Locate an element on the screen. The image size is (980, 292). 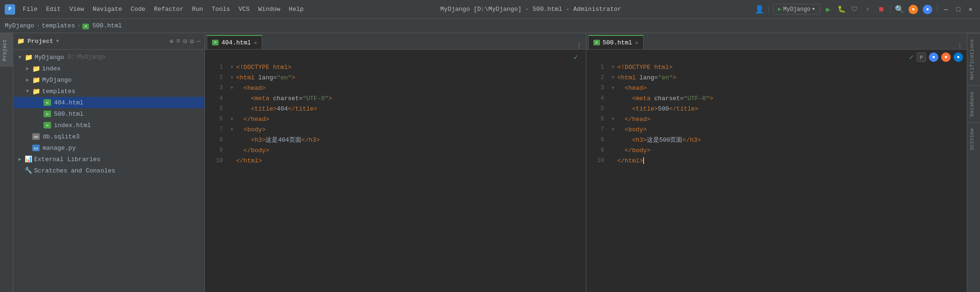
debug-button: 🐛 is located at coordinates (841, 9).